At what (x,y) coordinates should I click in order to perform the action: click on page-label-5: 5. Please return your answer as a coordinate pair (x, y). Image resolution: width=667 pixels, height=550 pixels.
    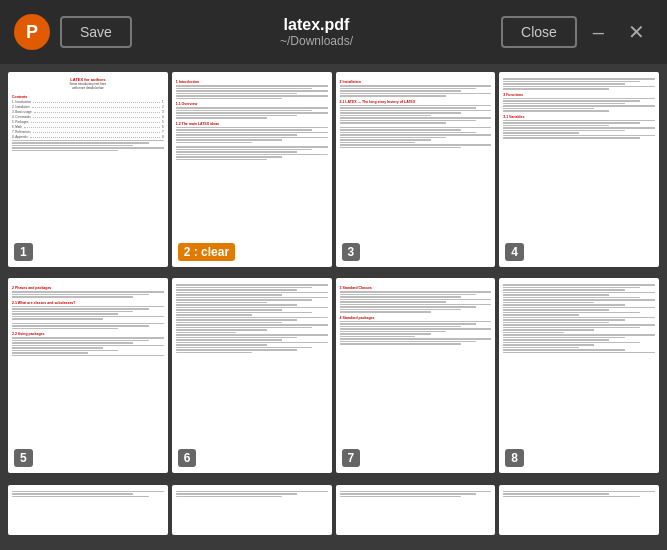
    Looking at the image, I should click on (24, 458).